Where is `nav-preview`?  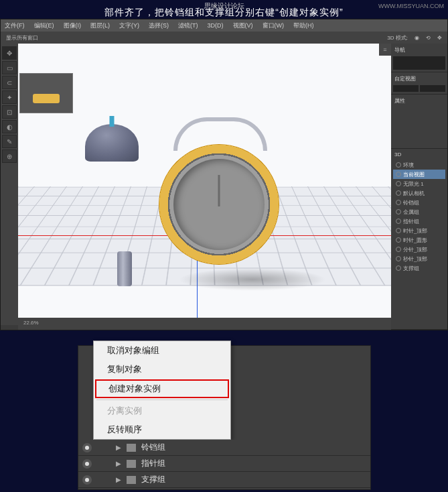
nav-preview is located at coordinates (419, 63).